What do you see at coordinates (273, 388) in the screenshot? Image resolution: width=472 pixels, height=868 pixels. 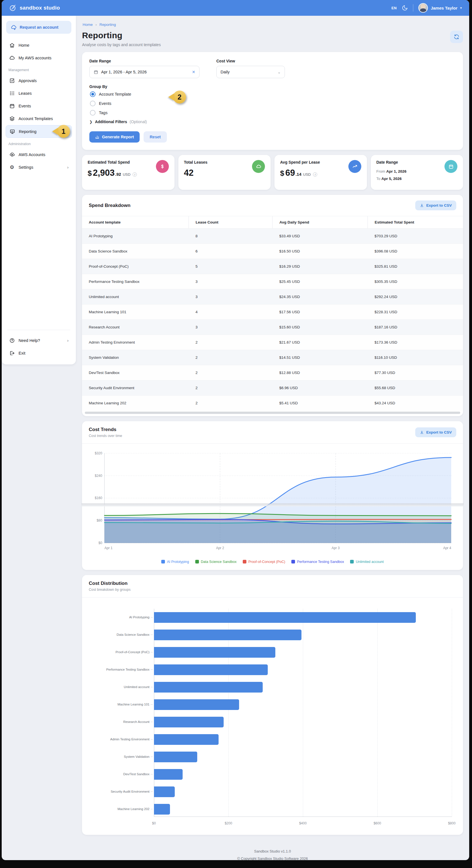 I see `table-row: Security Audit Environment2$6.96 USD$55.…` at bounding box center [273, 388].